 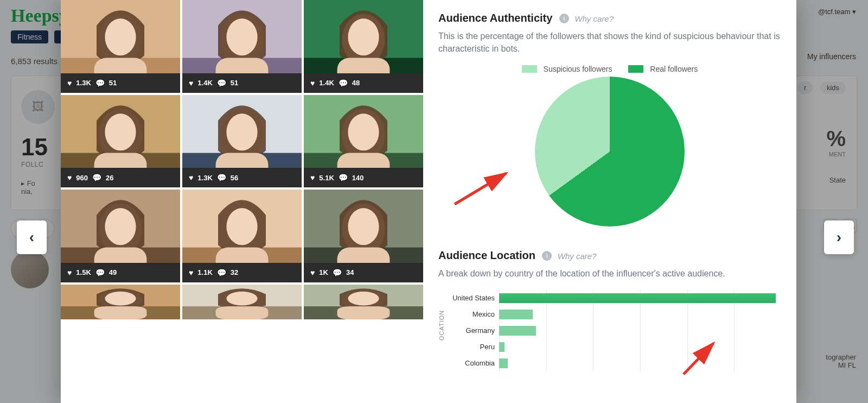 I want to click on comments-count: 56, so click(x=234, y=178).